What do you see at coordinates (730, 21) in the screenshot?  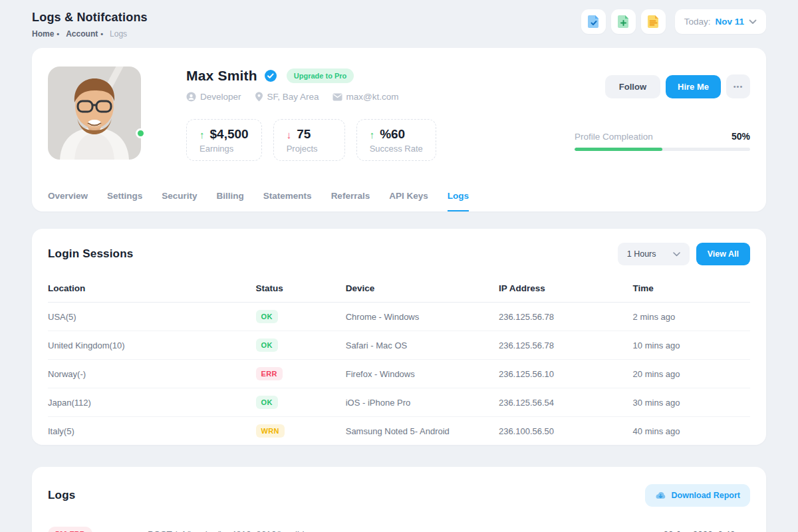 I see `date-value: Nov 11` at bounding box center [730, 21].